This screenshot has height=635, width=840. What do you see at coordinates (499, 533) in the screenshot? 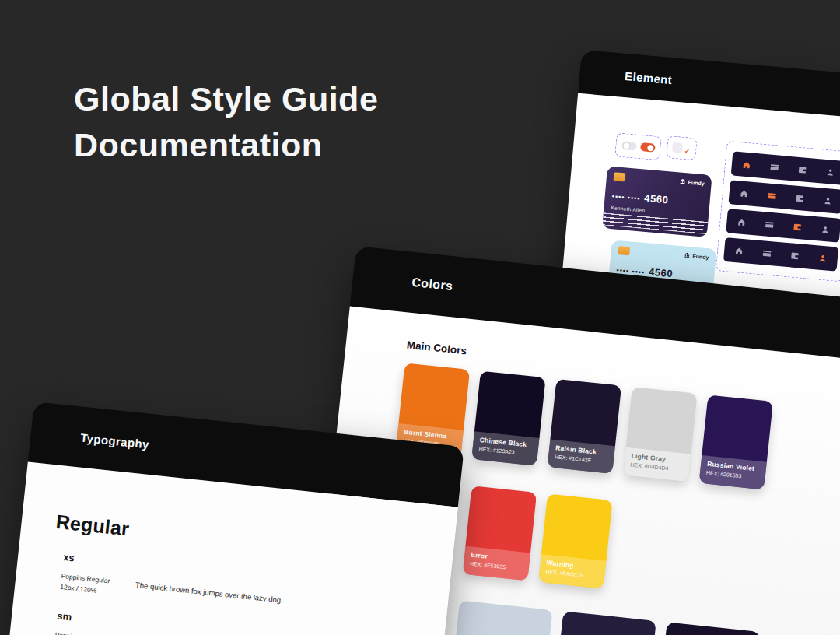
I see `color-swatch-error: Error HEX: #E53935` at bounding box center [499, 533].